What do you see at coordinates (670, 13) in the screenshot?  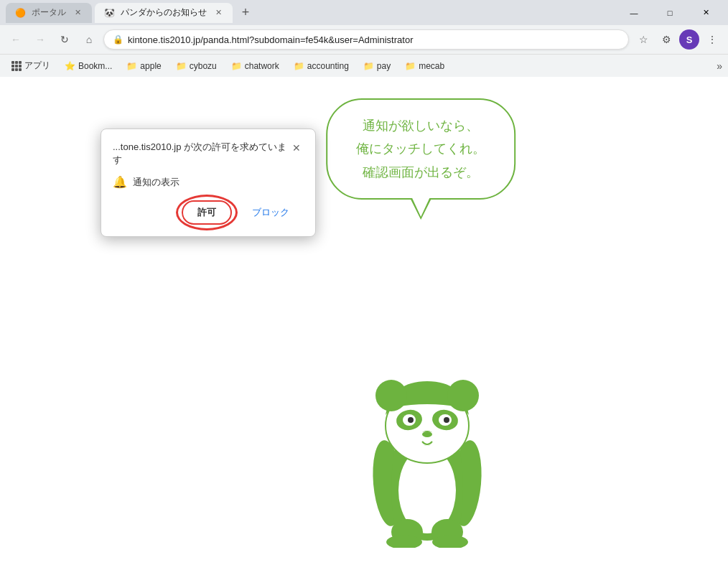 I see `window-controls: — □ ✕` at bounding box center [670, 13].